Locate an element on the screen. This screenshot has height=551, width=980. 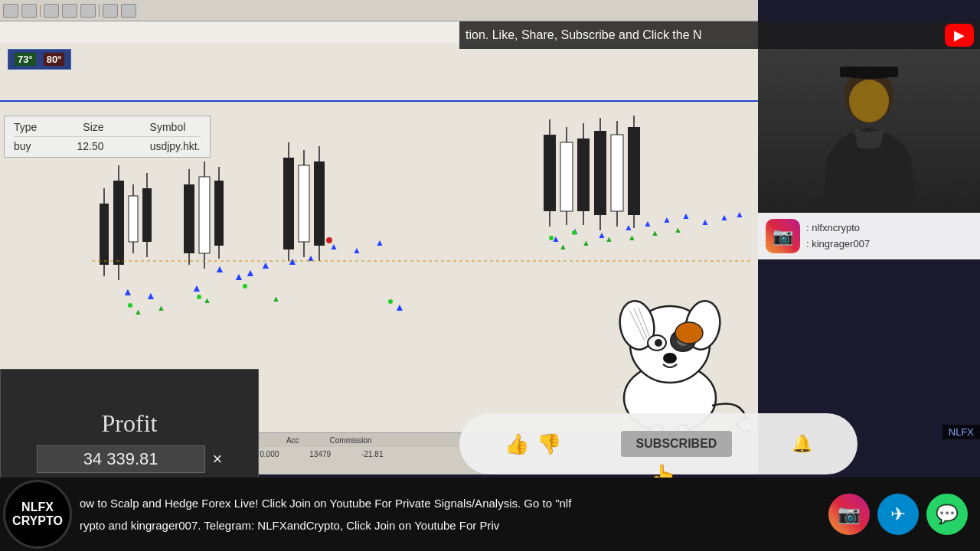
social-icons-group: 📷 ✈ 💬 is located at coordinates (898, 514).